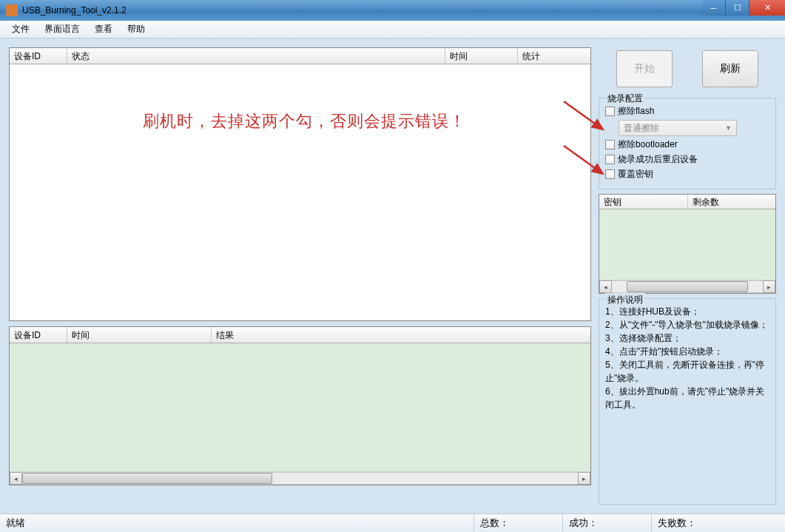 This screenshot has height=532, width=785. What do you see at coordinates (687, 175) in the screenshot?
I see `overwrite-key-row: 覆盖密钥` at bounding box center [687, 175].